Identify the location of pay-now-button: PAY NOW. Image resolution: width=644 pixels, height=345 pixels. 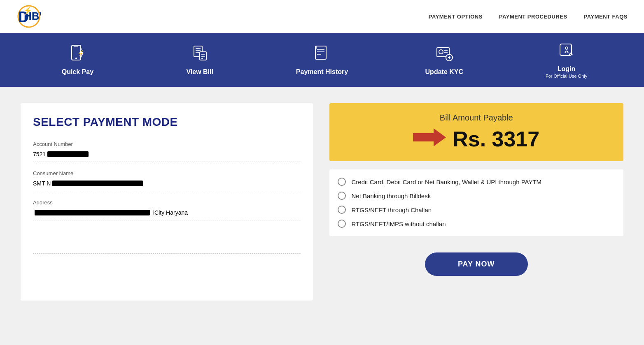
(476, 264).